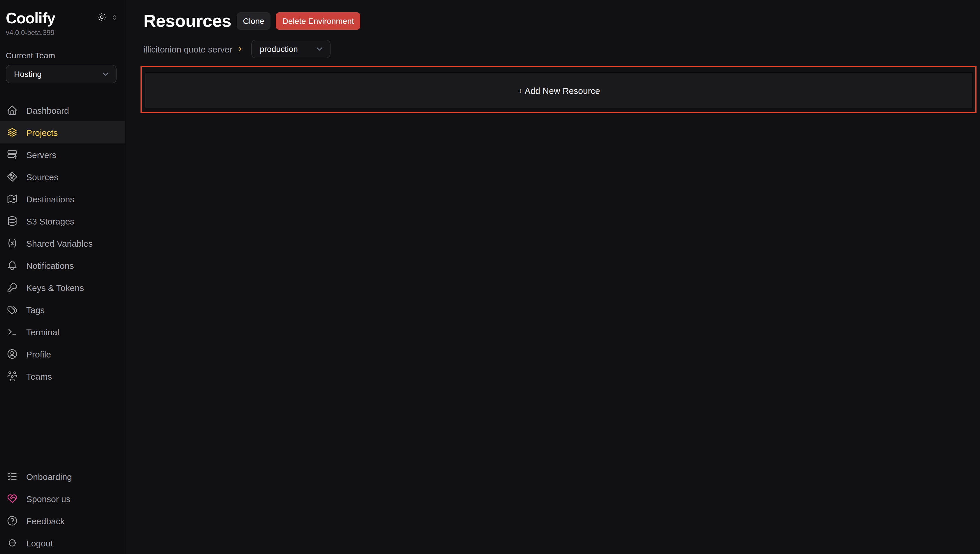  What do you see at coordinates (62, 18) in the screenshot?
I see `logo-row: Coolify` at bounding box center [62, 18].